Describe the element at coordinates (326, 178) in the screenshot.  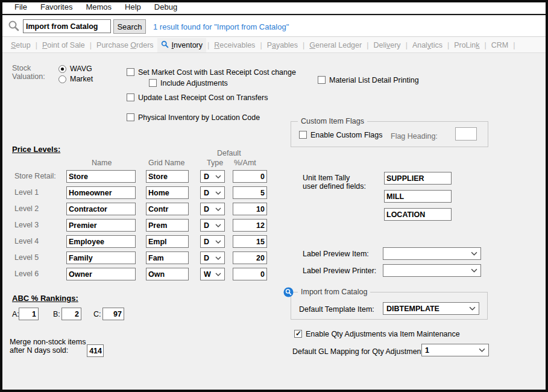
I see `unit-item-tally-label-line1: Unit Item Tally` at that location.